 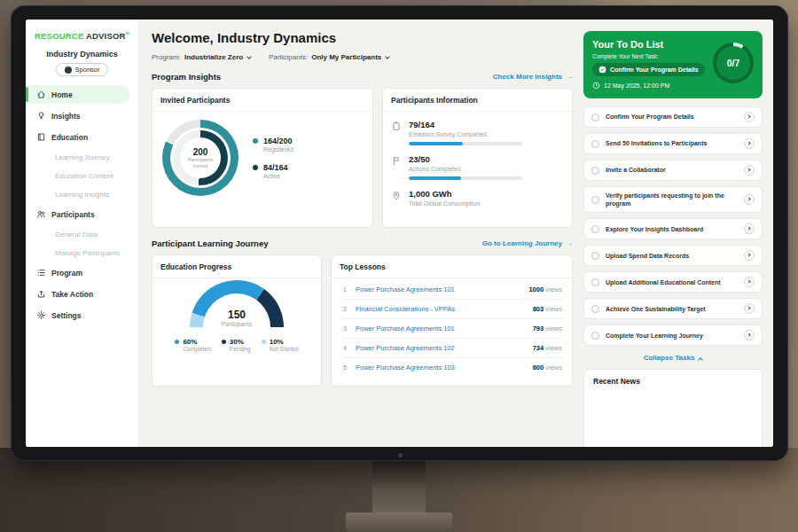 What do you see at coordinates (82, 115) in the screenshot?
I see `sidebar-item-insights: Insights` at bounding box center [82, 115].